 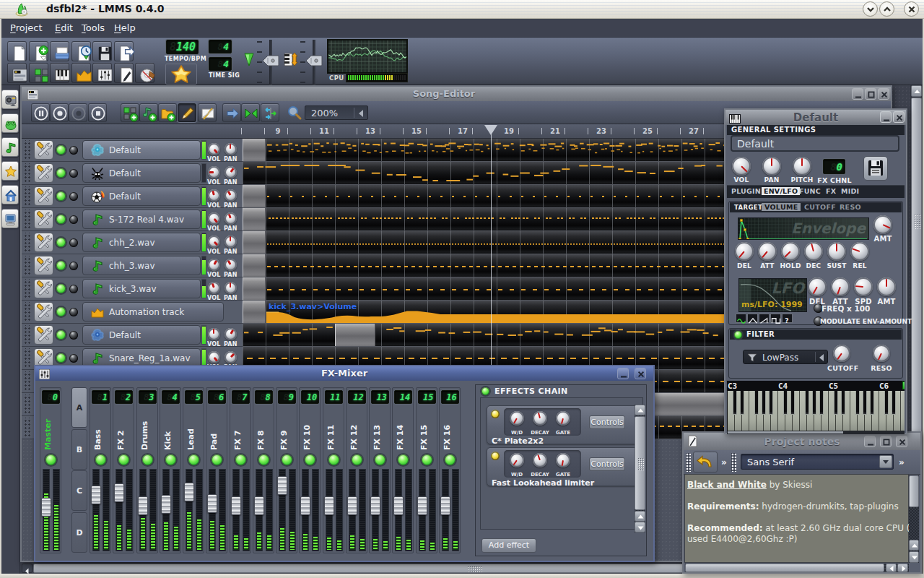 I want to click on notes-horizontal-scrollbar, so click(x=797, y=568).